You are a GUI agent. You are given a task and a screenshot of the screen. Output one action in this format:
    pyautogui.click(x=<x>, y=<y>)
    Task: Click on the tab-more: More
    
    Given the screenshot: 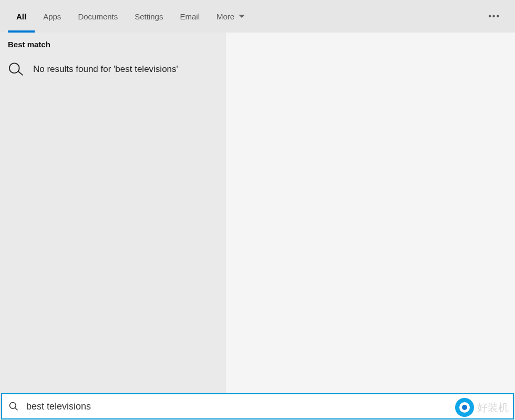 What is the action you would take?
    pyautogui.click(x=231, y=16)
    